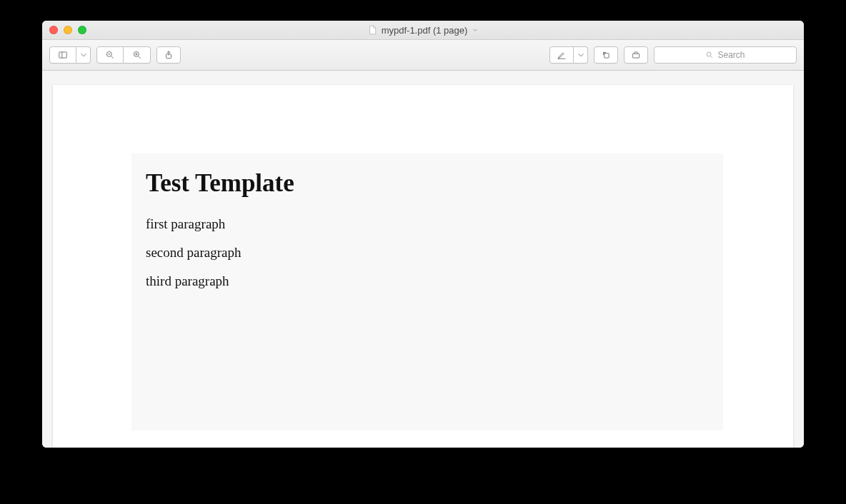  Describe the element at coordinates (68, 30) in the screenshot. I see `minimize-button` at that location.